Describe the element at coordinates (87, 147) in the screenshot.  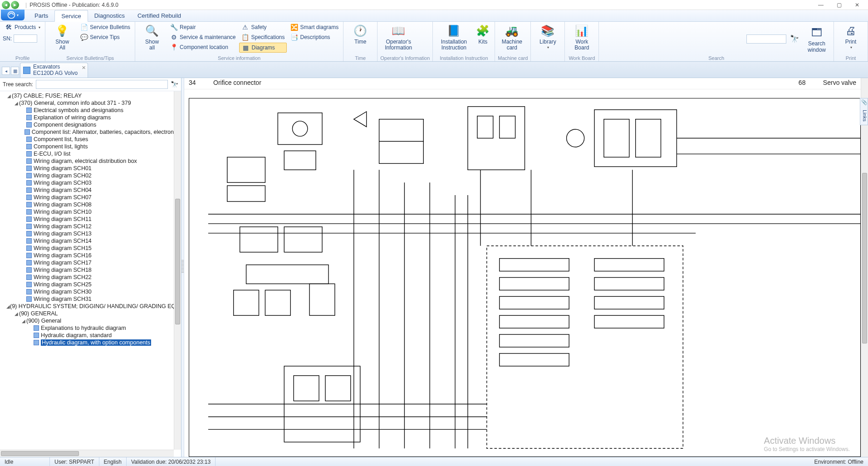
I see `tree-item: Component list, lights` at that location.